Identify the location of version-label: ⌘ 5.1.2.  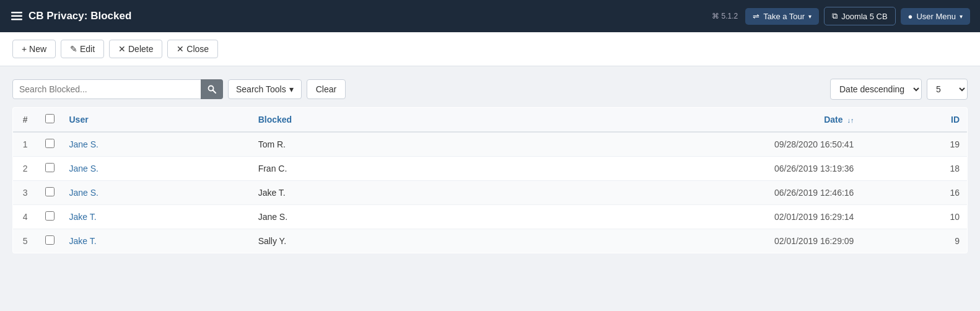
(725, 16).